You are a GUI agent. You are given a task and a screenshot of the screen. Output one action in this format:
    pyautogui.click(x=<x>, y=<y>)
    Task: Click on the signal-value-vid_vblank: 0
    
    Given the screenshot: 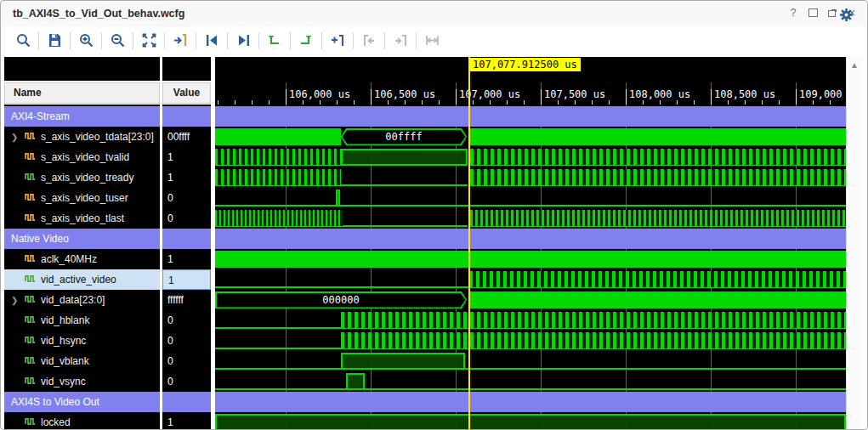 What is the action you would take?
    pyautogui.click(x=187, y=361)
    